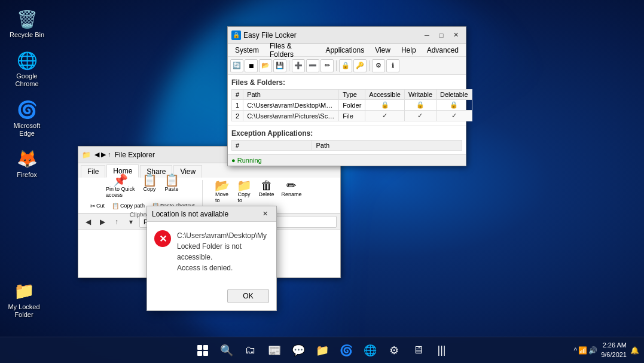  Describe the element at coordinates (265, 214) in the screenshot. I see `dialog-close-button: ✕` at that location.